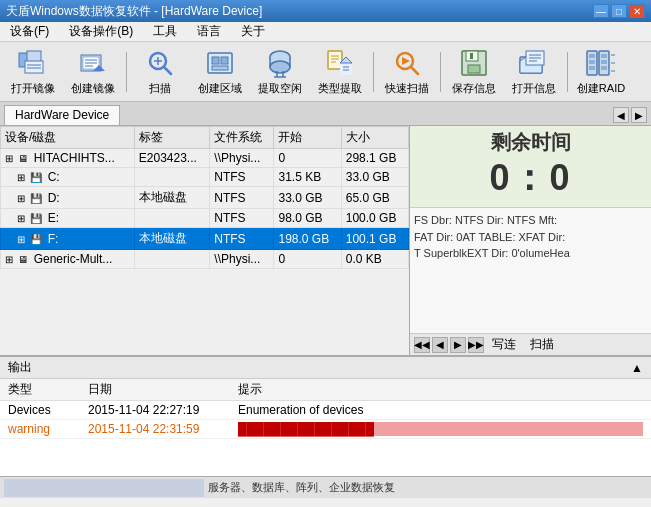  I want to click on tab-next-button: ▶, so click(639, 115).